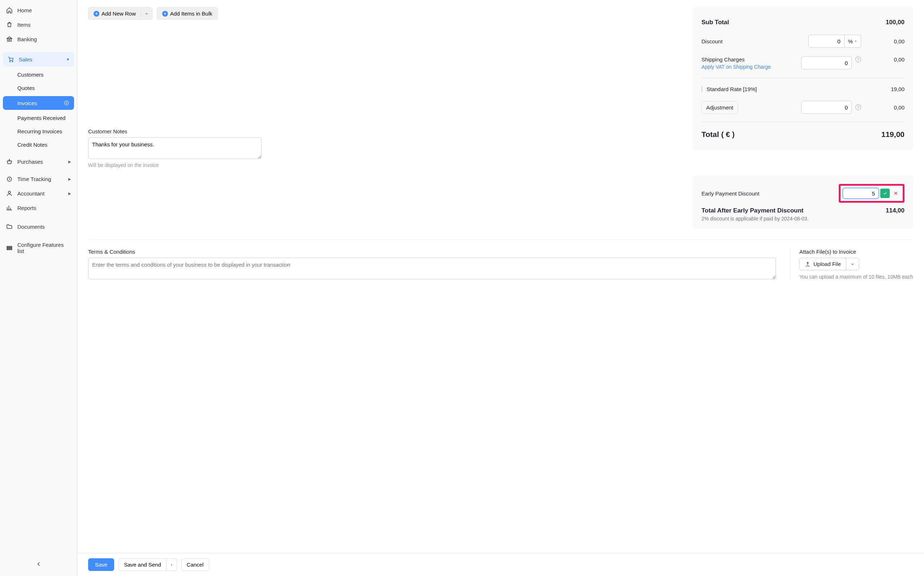  What do you see at coordinates (38, 227) in the screenshot?
I see `nav-documents: Documents` at bounding box center [38, 227].